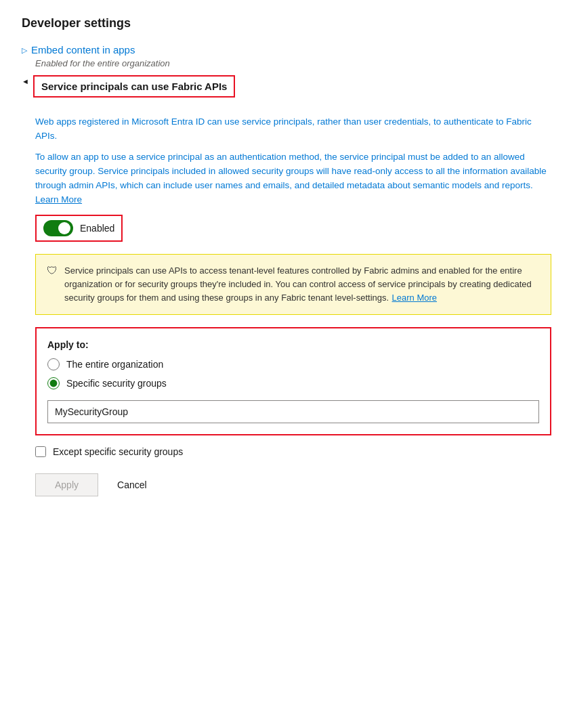 The width and height of the screenshot is (573, 728). Describe the element at coordinates (293, 129) in the screenshot. I see `description-1: Web apps registered in Microsoft Entra I…` at that location.